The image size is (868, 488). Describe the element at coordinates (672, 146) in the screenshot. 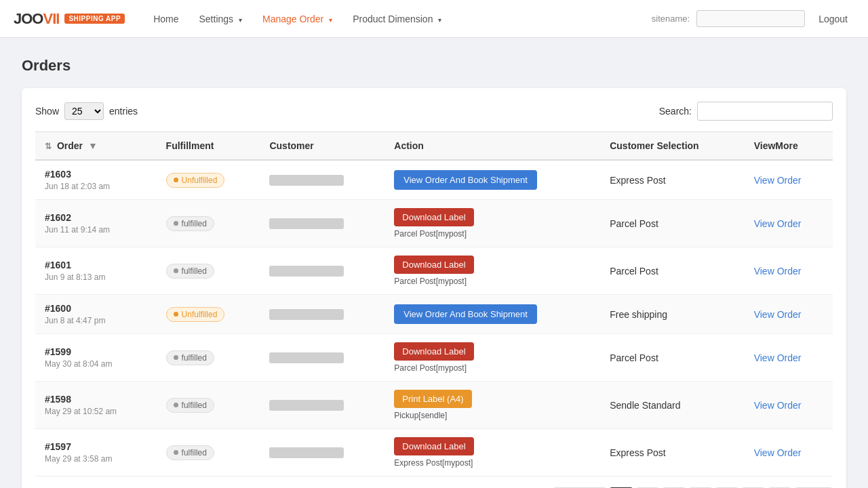

I see `col-customer-selection: Customer Selection` at that location.